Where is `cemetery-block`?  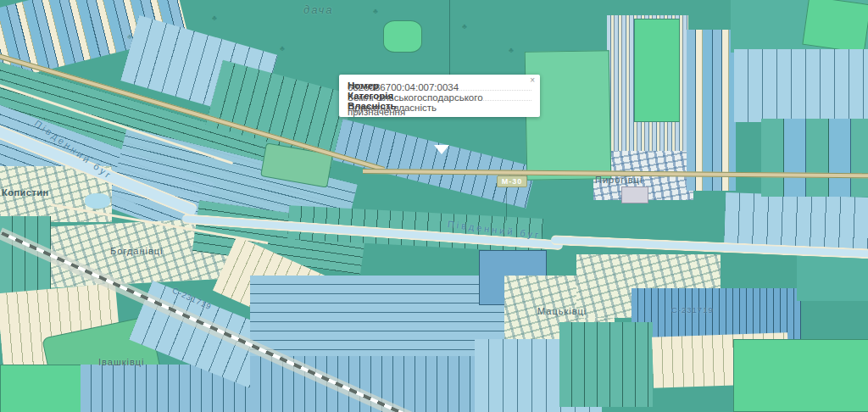
cemetery-block is located at coordinates (635, 195).